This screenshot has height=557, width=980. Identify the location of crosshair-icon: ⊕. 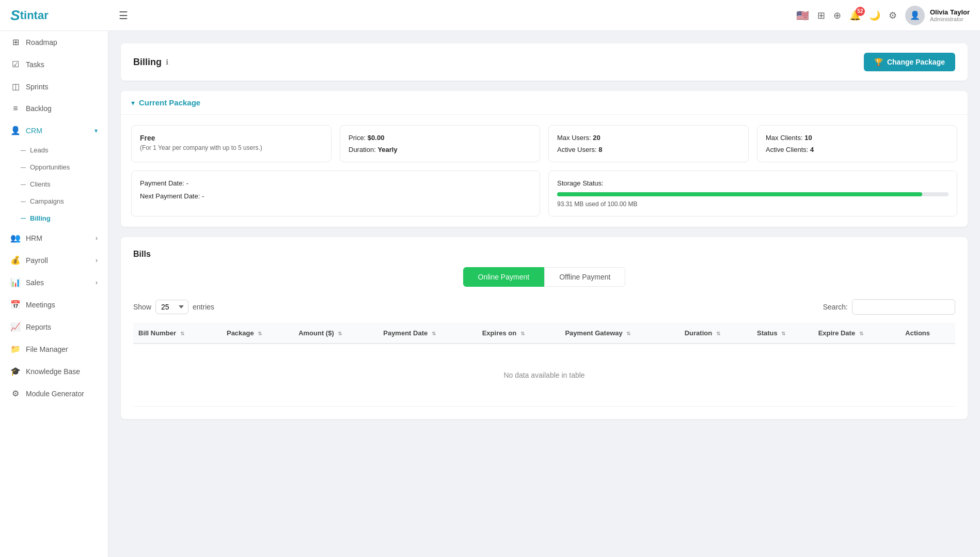
(837, 16).